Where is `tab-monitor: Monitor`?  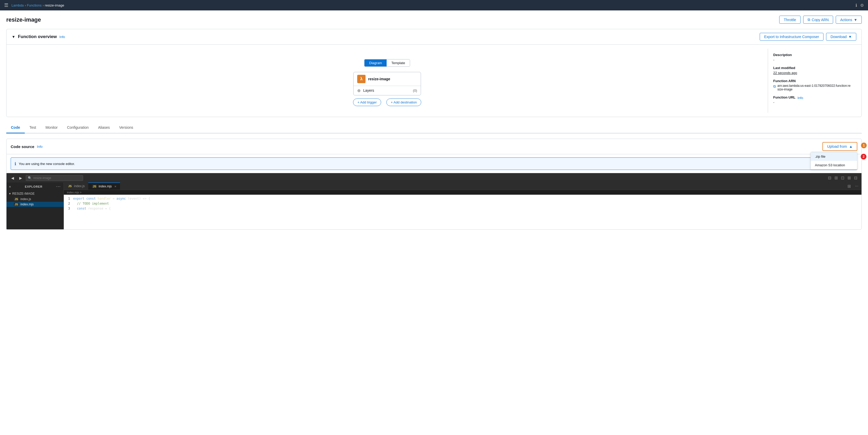 tab-monitor: Monitor is located at coordinates (52, 128).